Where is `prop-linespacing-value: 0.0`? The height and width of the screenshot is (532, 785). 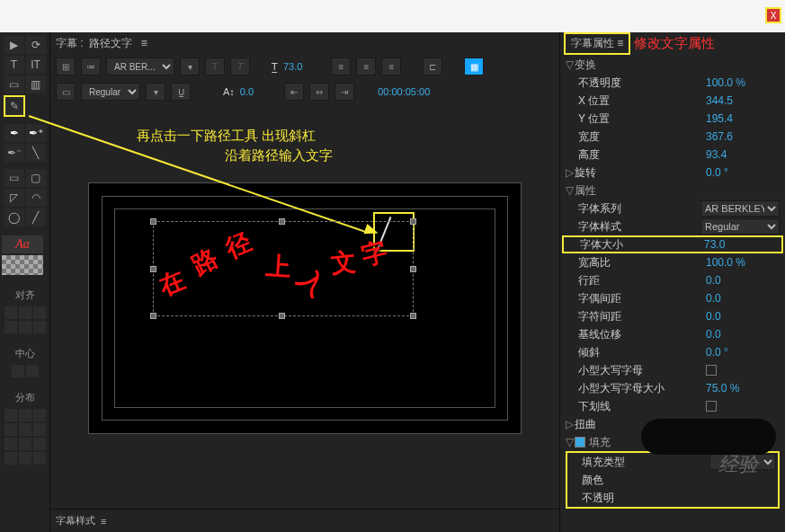
prop-linespacing-value: 0.0 is located at coordinates (743, 280).